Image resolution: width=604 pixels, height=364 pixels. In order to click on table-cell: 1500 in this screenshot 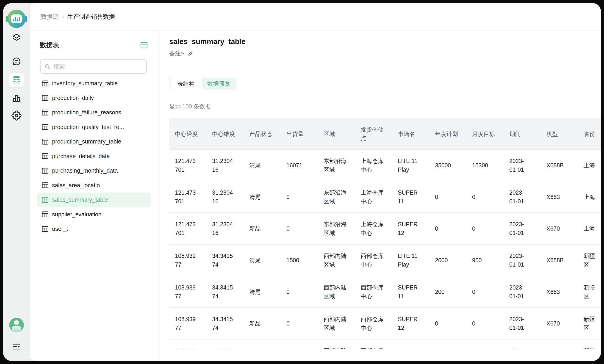, I will do `click(299, 260)`.